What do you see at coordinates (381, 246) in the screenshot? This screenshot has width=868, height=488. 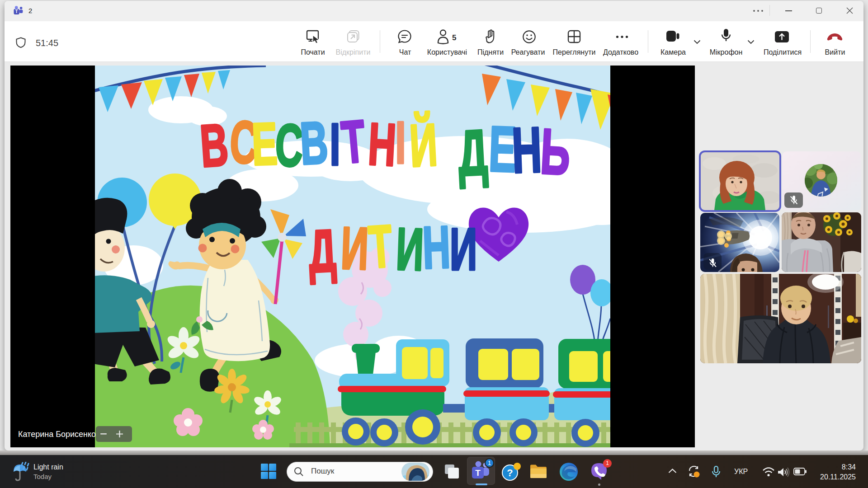 I see `svg-text: Т` at bounding box center [381, 246].